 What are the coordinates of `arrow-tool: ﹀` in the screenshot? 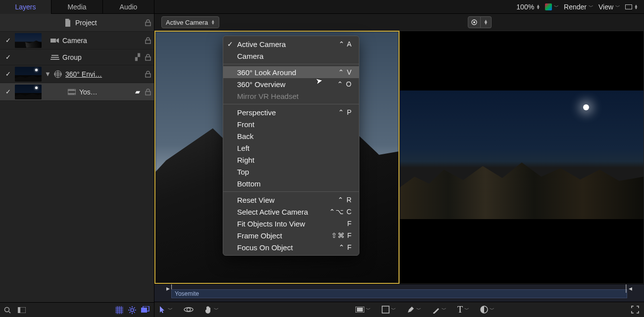 It's located at (166, 310).